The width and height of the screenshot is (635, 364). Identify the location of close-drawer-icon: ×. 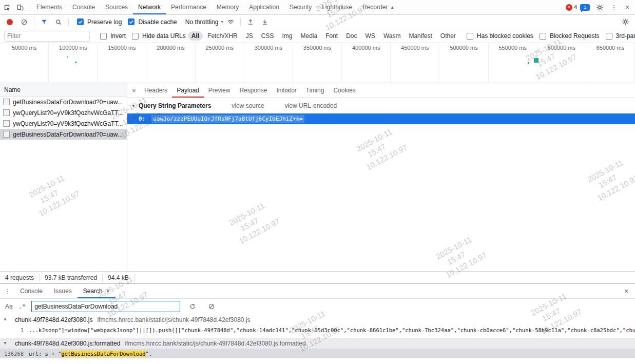
(626, 291).